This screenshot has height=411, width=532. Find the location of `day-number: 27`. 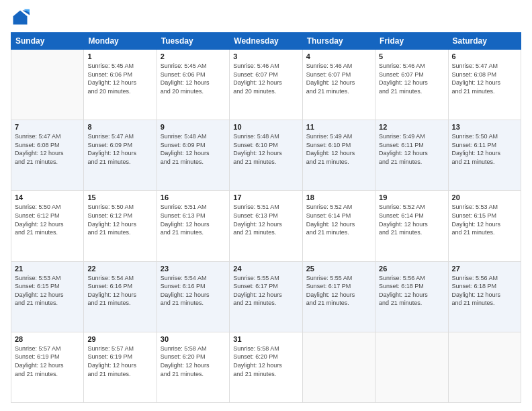

day-number: 27 is located at coordinates (485, 269).